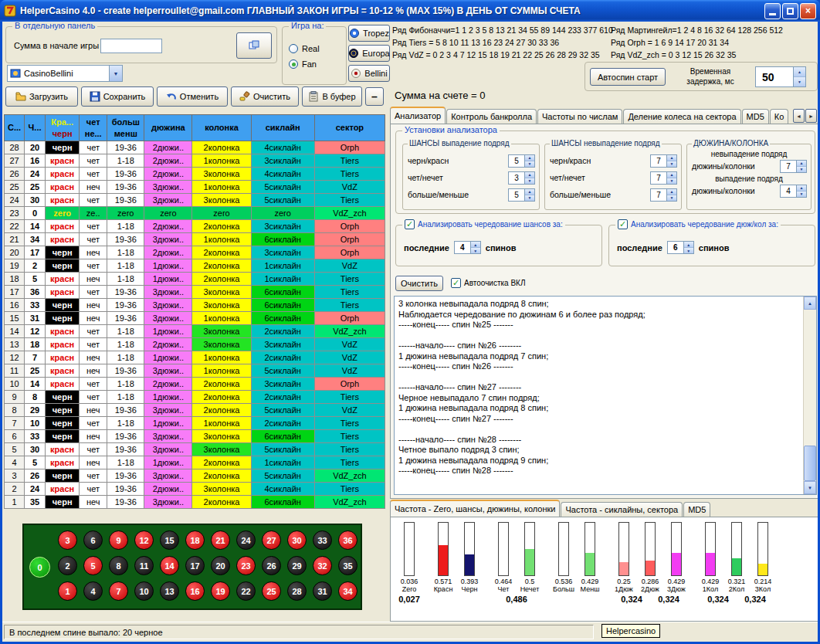 This screenshot has height=644, width=820. Describe the element at coordinates (530, 181) in the screenshot. I see `chance-hit-spinner-2-down-icon: ▼` at that location.